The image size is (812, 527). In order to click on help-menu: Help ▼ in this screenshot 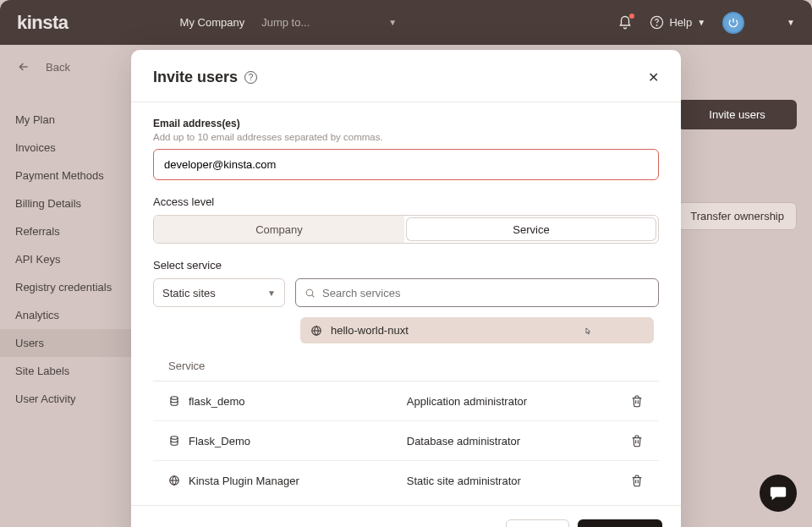, I will do `click(678, 22)`.